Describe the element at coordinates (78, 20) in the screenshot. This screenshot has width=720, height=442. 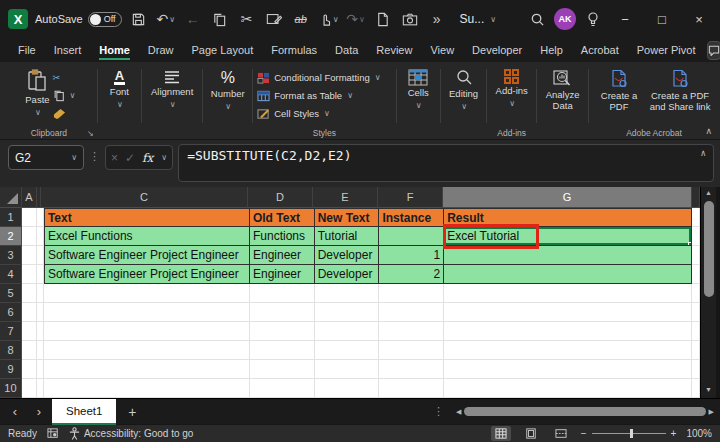
I see `autosave-toggle: AutoSave Off` at that location.